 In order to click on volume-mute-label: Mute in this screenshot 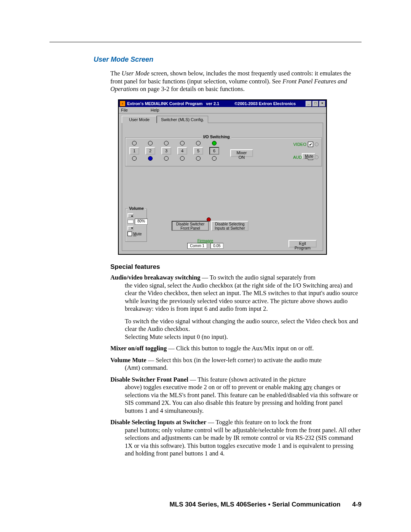, I will do `click(137, 234)`.